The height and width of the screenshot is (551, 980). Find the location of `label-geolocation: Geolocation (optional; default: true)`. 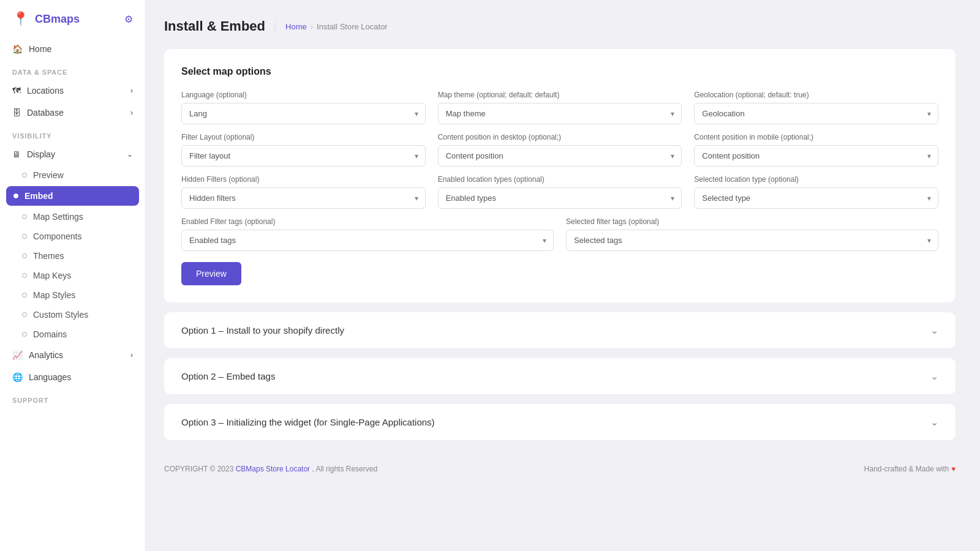

label-geolocation: Geolocation (optional; default: true) is located at coordinates (816, 95).